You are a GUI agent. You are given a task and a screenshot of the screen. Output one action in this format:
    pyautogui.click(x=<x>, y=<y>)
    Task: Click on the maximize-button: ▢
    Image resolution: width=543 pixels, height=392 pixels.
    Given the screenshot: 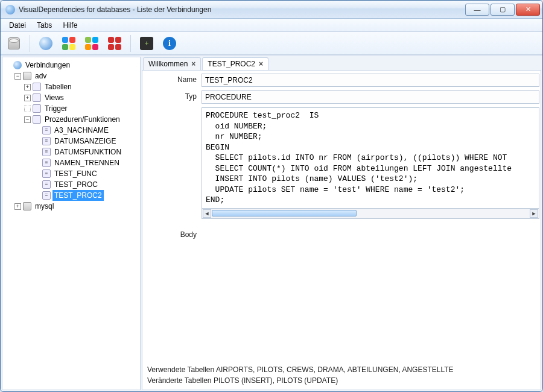 What is the action you would take?
    pyautogui.click(x=503, y=10)
    